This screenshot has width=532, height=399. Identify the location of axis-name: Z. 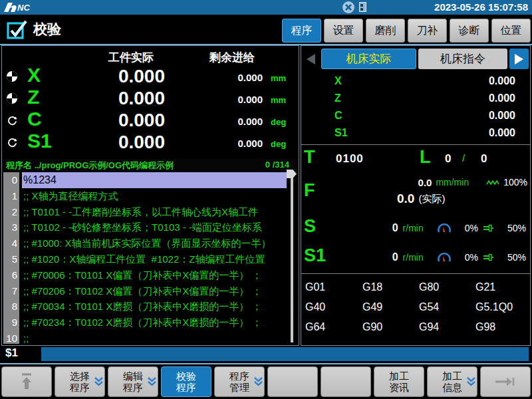
(33, 97).